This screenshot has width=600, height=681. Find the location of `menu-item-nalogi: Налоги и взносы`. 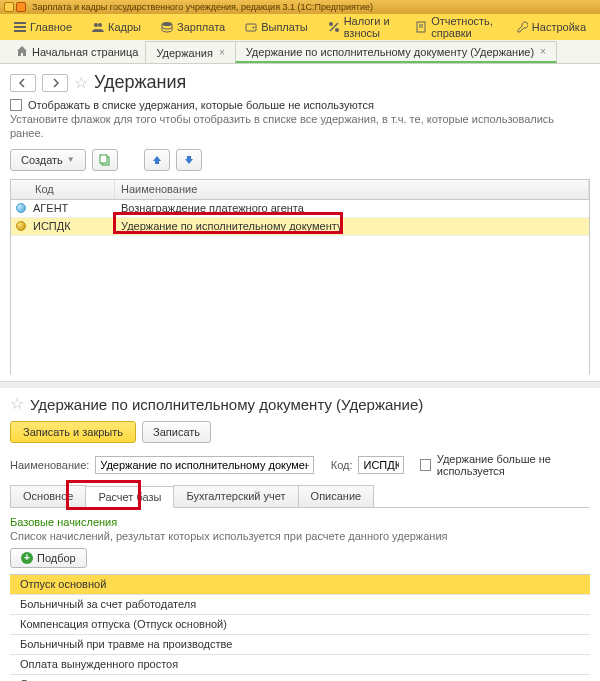

menu-item-nalogi: Налоги и взносы is located at coordinates (362, 27).